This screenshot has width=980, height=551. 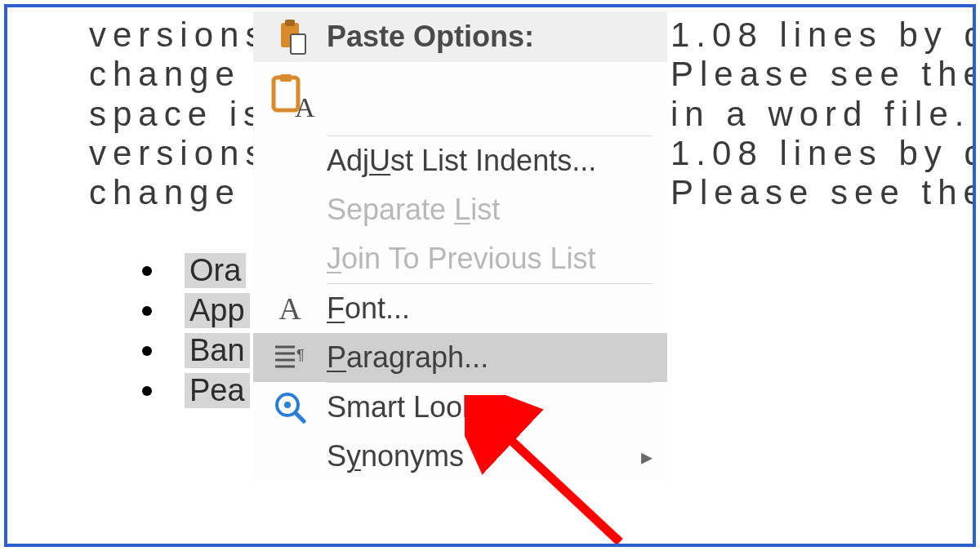 What do you see at coordinates (490, 210) in the screenshot?
I see `menu-item-label: Separate List` at bounding box center [490, 210].